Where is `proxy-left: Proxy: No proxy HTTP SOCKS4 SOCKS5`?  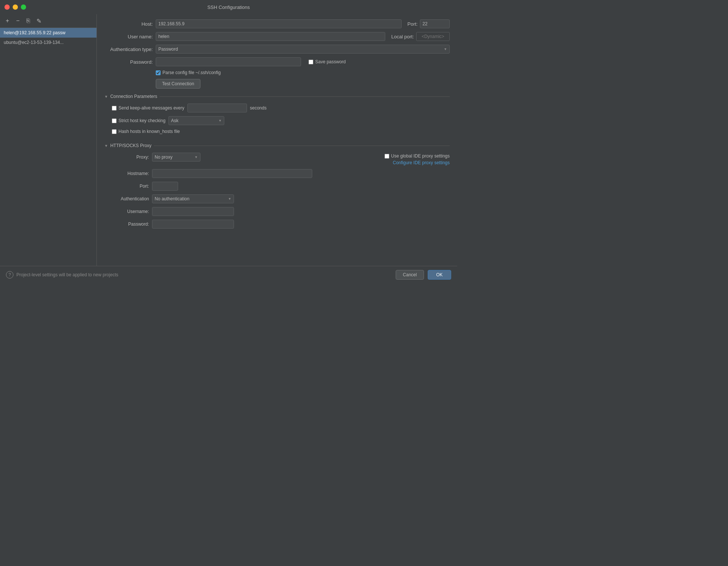
proxy-left: Proxy: No proxy HTTP SOCKS4 SOCKS5 is located at coordinates (156, 159).